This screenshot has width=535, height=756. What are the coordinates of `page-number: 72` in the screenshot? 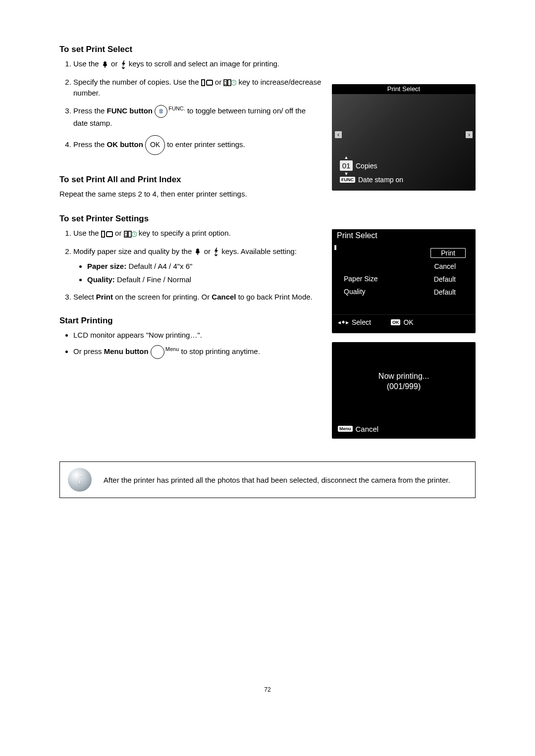 It's located at (268, 690).